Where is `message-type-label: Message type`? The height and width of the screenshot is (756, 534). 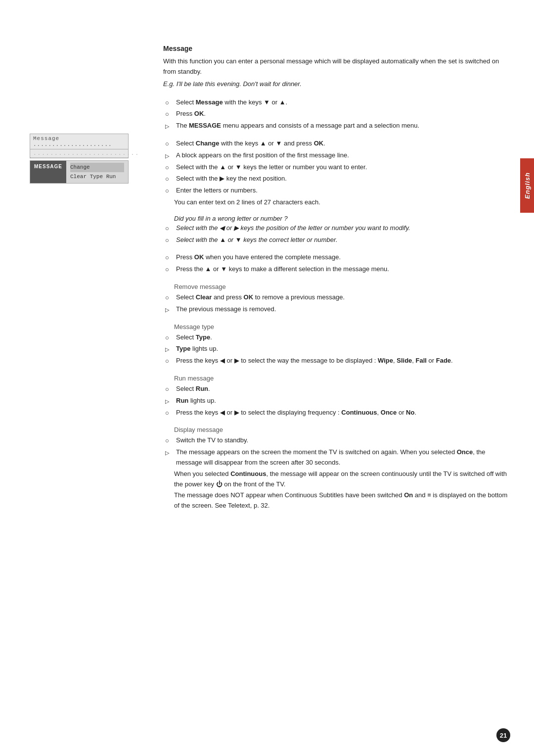
message-type-label: Message type is located at coordinates (336, 327).